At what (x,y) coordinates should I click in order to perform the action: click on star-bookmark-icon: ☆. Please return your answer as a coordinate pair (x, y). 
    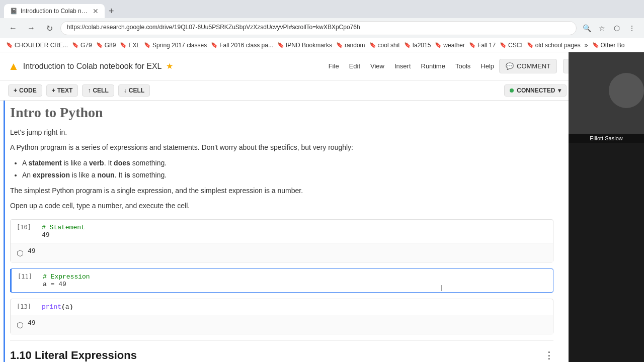
    Looking at the image, I should click on (602, 28).